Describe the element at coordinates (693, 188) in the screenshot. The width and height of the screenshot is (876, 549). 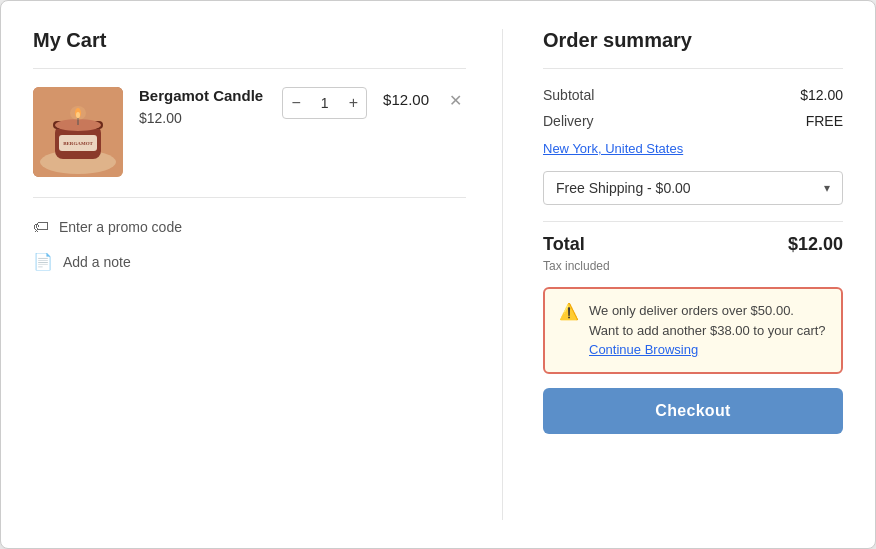
I see `shipping-dropdown: Free Shipping - $0.00 ▾` at that location.